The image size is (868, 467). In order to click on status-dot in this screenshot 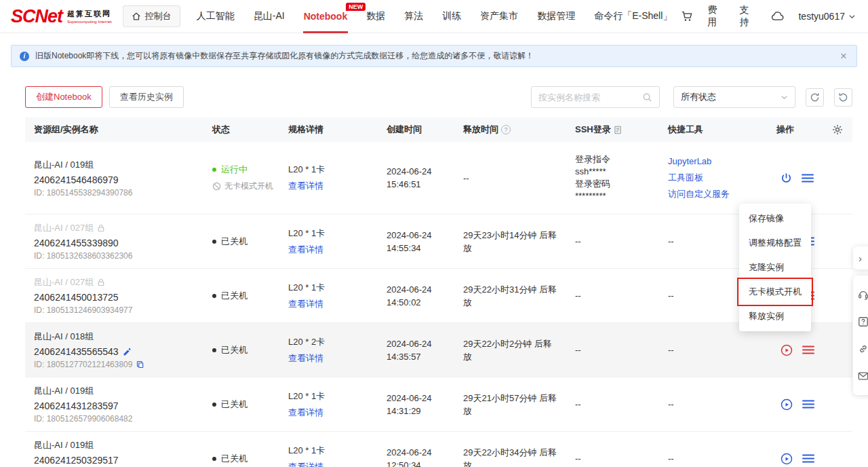, I will do `click(214, 296)`.